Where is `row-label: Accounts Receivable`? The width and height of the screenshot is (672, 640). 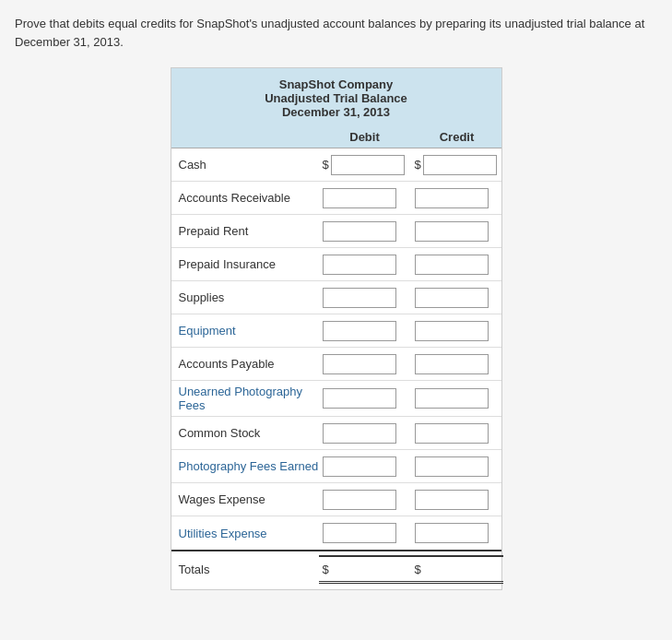
row-label: Accounts Receivable is located at coordinates (245, 197).